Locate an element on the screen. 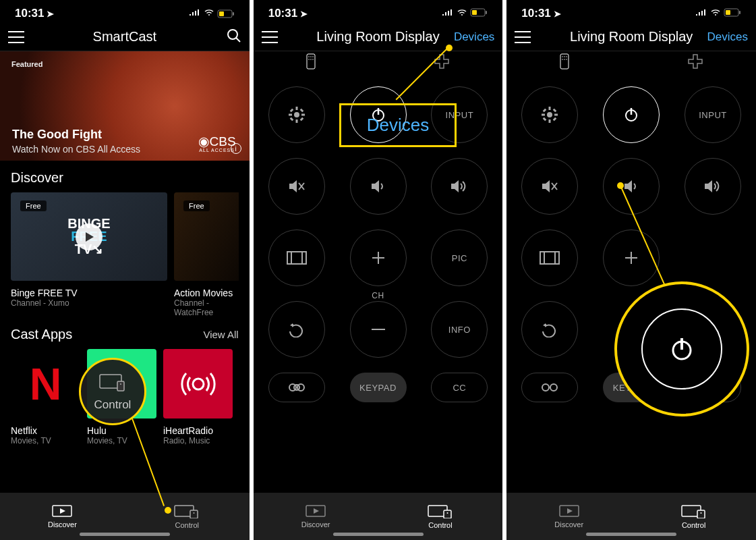 Image resolution: width=756 pixels, height=540 pixels. view-all-link: View All is located at coordinates (221, 335).